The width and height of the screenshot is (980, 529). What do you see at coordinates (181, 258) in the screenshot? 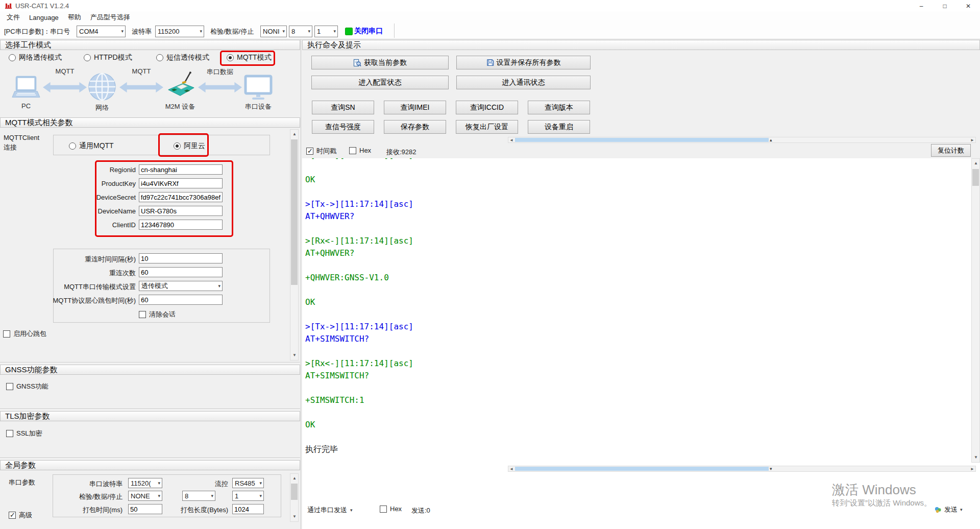
I see `reconnect-interval-input` at bounding box center [181, 258].